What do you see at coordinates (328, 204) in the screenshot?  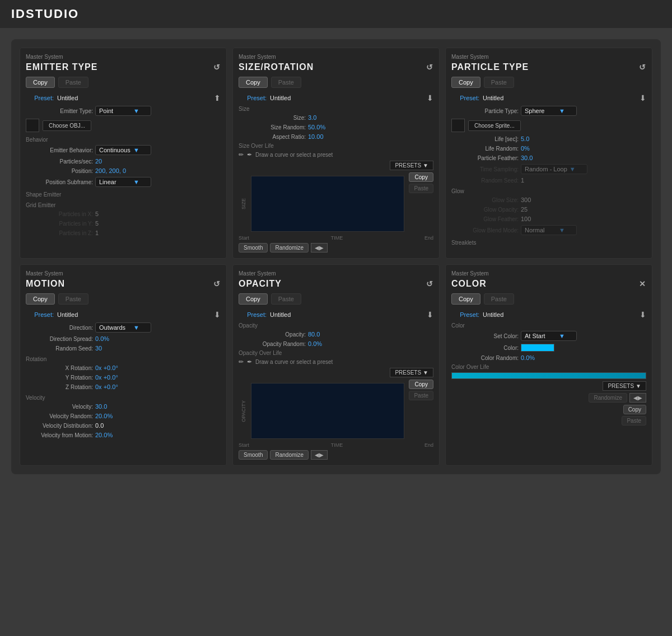 I see `size-graph-area` at bounding box center [328, 204].